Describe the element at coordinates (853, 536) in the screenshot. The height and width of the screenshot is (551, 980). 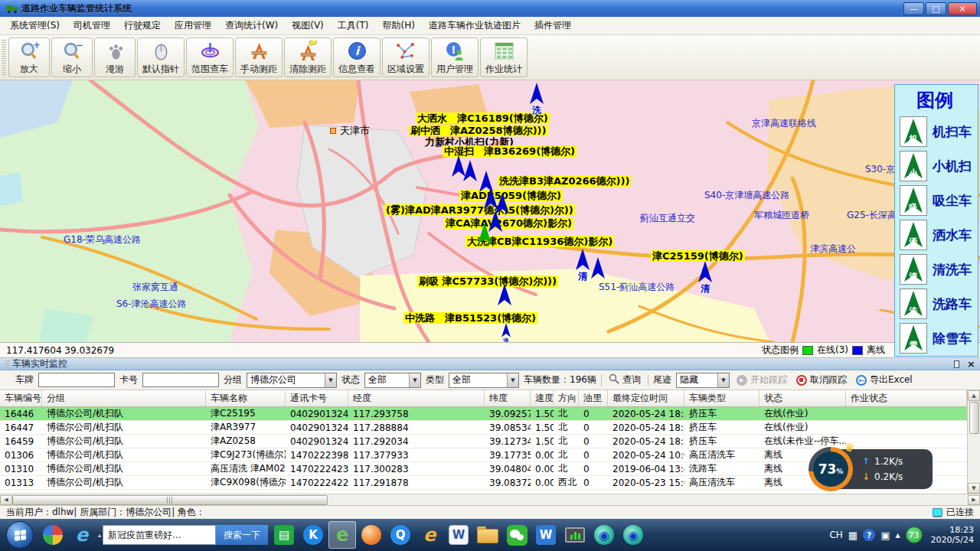
I see `keyboard-icon: ▦` at that location.